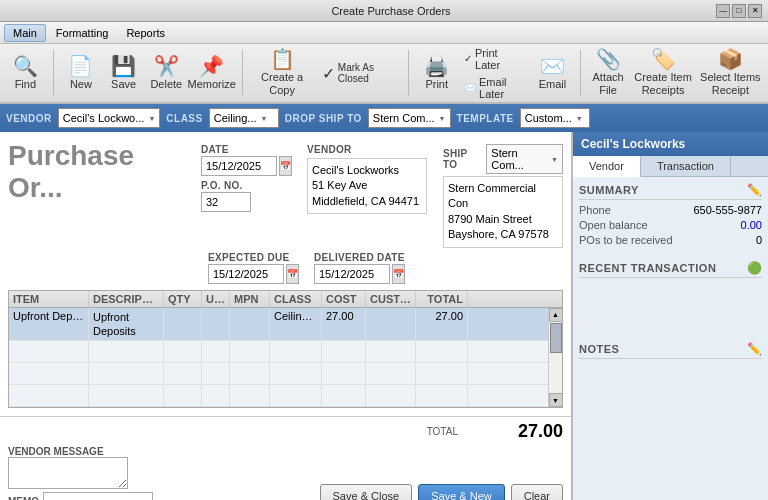 This screenshot has width=768, height=500. I want to click on drop-ship-dropdown: Stern Com..., so click(410, 118).